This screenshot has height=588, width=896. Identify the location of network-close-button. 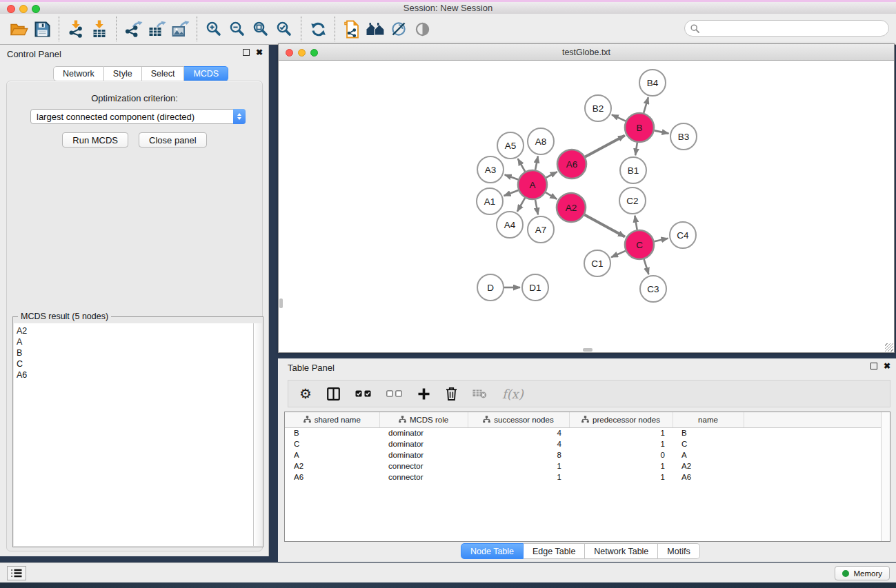
(290, 52).